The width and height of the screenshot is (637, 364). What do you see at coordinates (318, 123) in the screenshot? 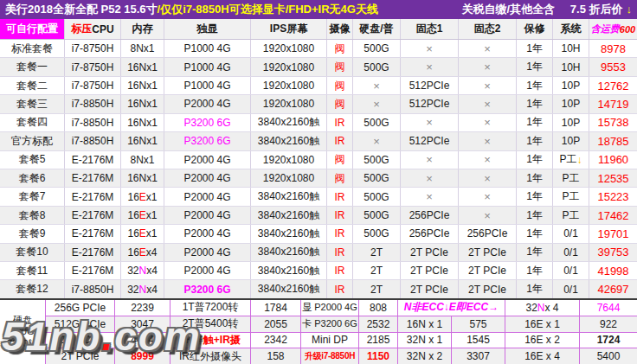
I see `table-row: 套餐四i7-8850H16Nx1P3200 6G3840x2160触IR500G…` at bounding box center [318, 123].